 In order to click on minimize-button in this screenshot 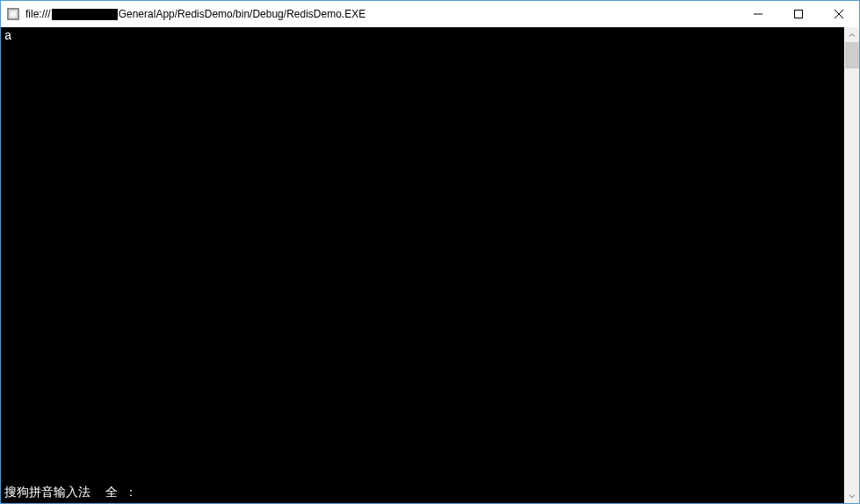, I will do `click(758, 14)`.